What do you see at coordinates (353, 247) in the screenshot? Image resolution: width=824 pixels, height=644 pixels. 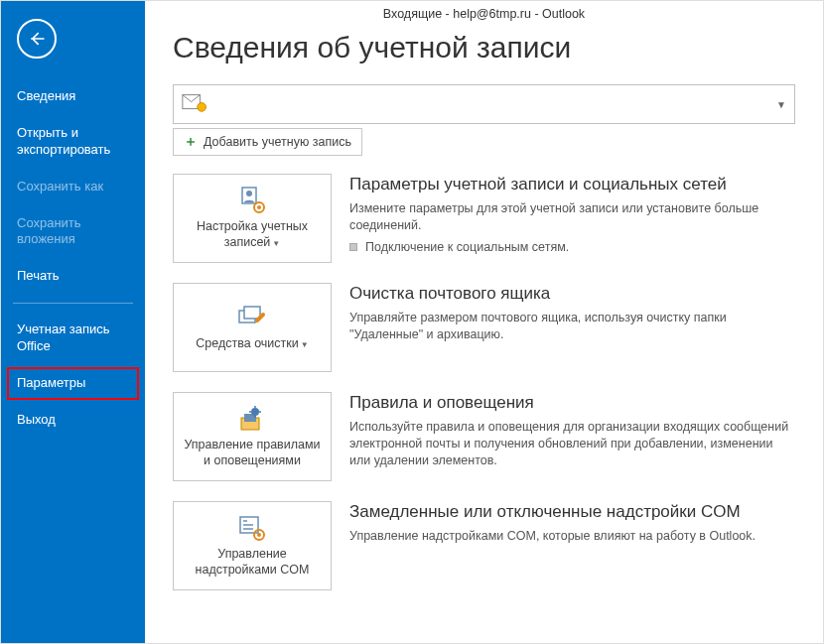 I see `bullet-icon` at bounding box center [353, 247].